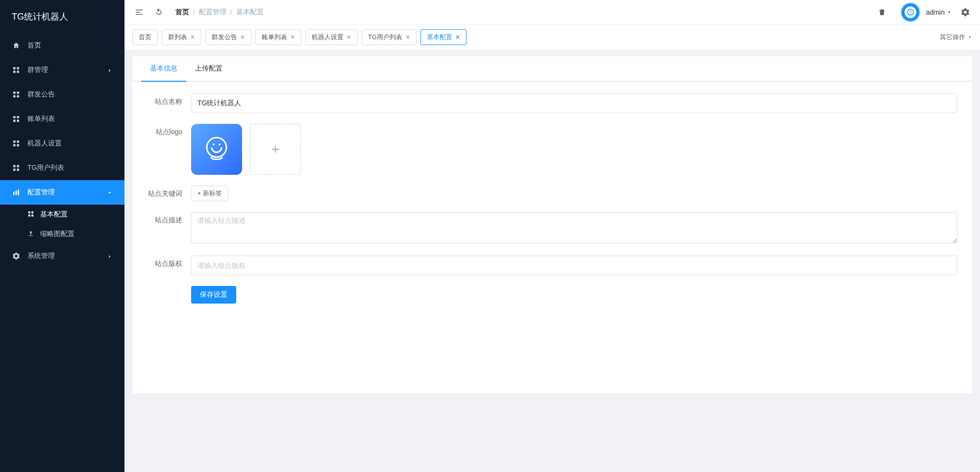 This screenshot has height=472, width=980. Describe the element at coordinates (16, 256) in the screenshot. I see `gear-icon` at that location.